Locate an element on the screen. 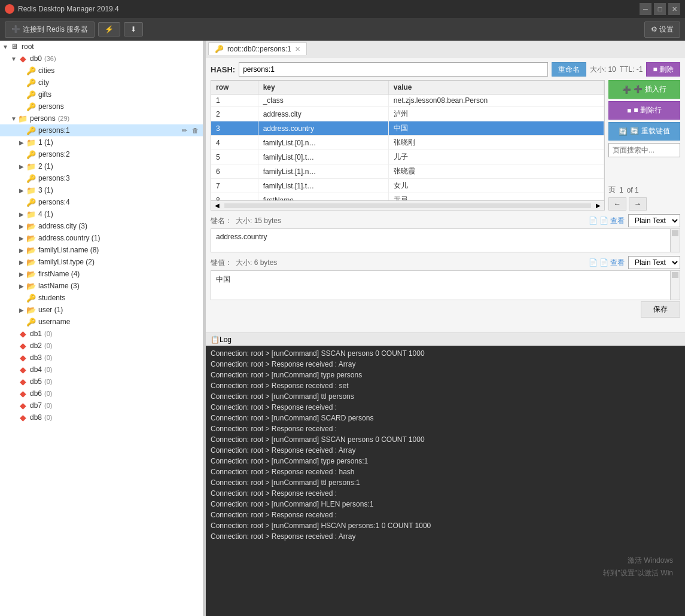 This screenshot has width=685, height=616. save-button: 保存 is located at coordinates (660, 310).